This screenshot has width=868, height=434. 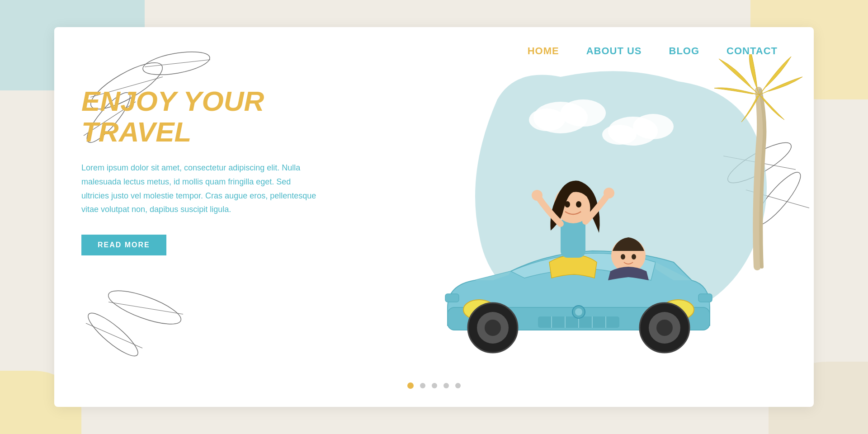 What do you see at coordinates (124, 245) in the screenshot?
I see `read-more-button: READ MORE` at bounding box center [124, 245].